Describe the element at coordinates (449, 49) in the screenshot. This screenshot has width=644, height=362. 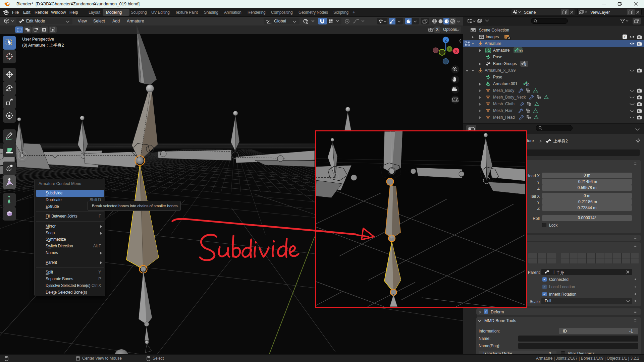
I see `svg-text: Y` at that location.